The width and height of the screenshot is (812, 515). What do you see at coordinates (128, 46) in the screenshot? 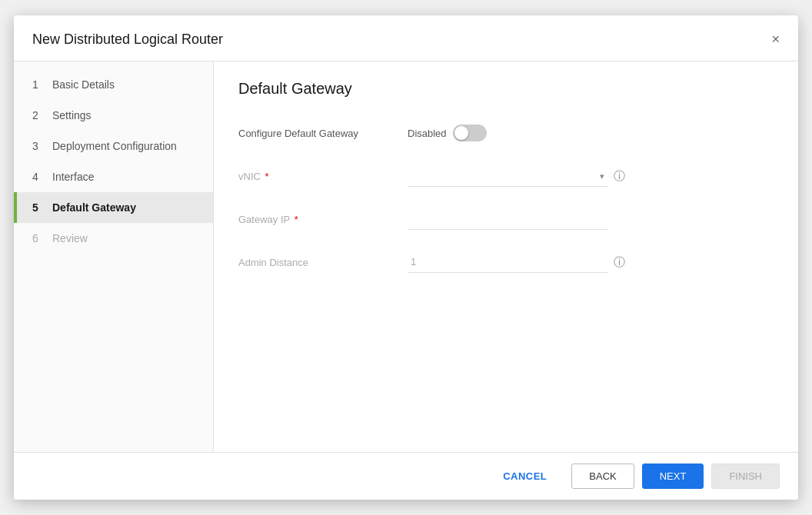
I see `modal-title: New Distributed Logical Router` at bounding box center [128, 46].